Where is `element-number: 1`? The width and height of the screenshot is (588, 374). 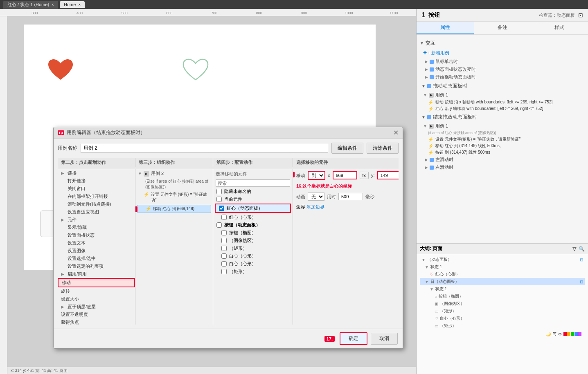 element-number: 1 is located at coordinates (423, 15).